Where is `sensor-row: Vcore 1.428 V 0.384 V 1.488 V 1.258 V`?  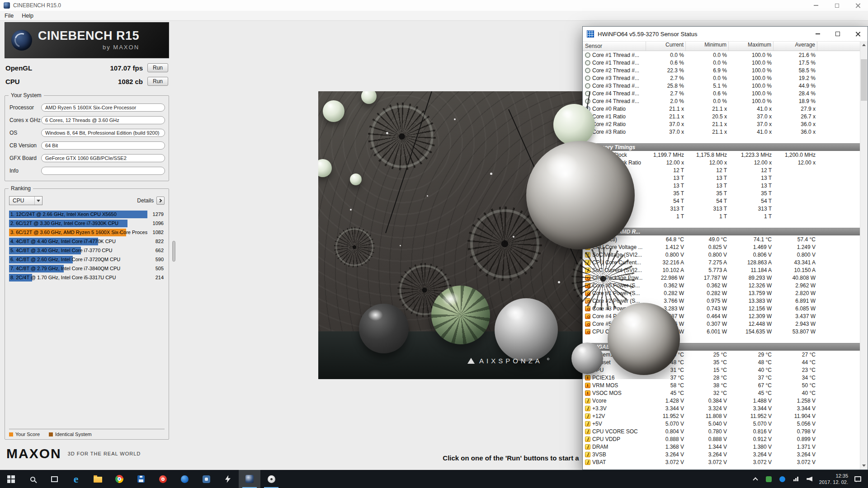
sensor-row: Vcore 1.428 V 0.384 V 1.488 V 1.258 V is located at coordinates (722, 400).